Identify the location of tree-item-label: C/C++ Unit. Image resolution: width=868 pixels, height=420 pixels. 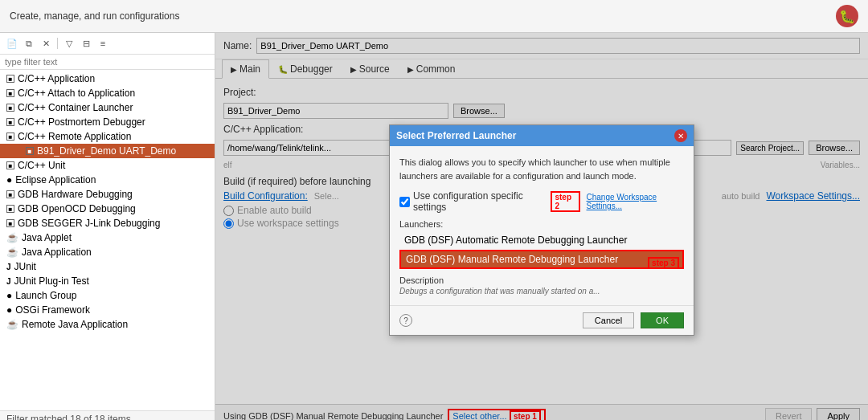
(42, 165).